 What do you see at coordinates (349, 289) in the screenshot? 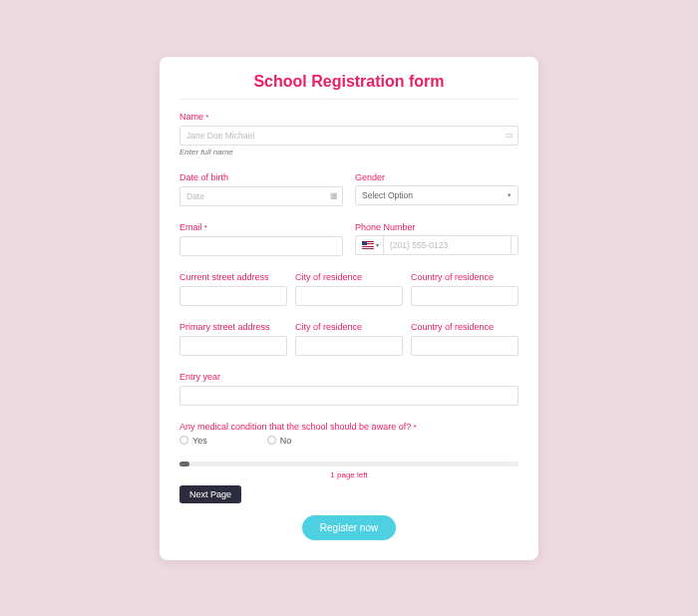
I see `curr-city-field: City of residence` at bounding box center [349, 289].